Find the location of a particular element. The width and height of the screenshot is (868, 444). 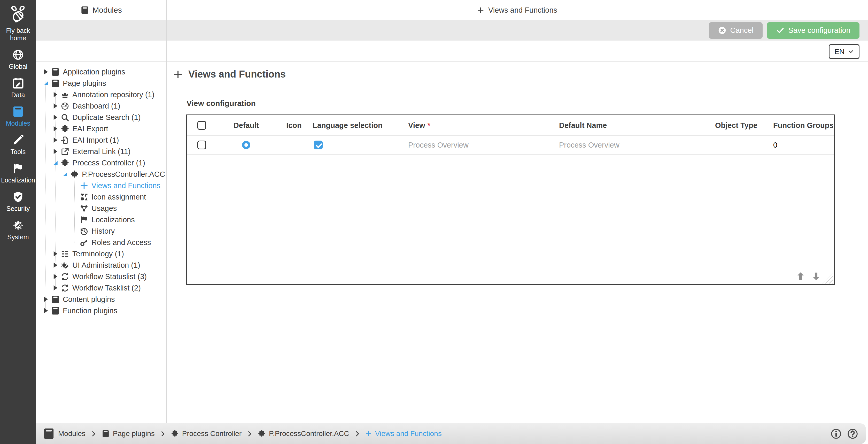

tree-item-content-plugins: Content plugins is located at coordinates (101, 299).